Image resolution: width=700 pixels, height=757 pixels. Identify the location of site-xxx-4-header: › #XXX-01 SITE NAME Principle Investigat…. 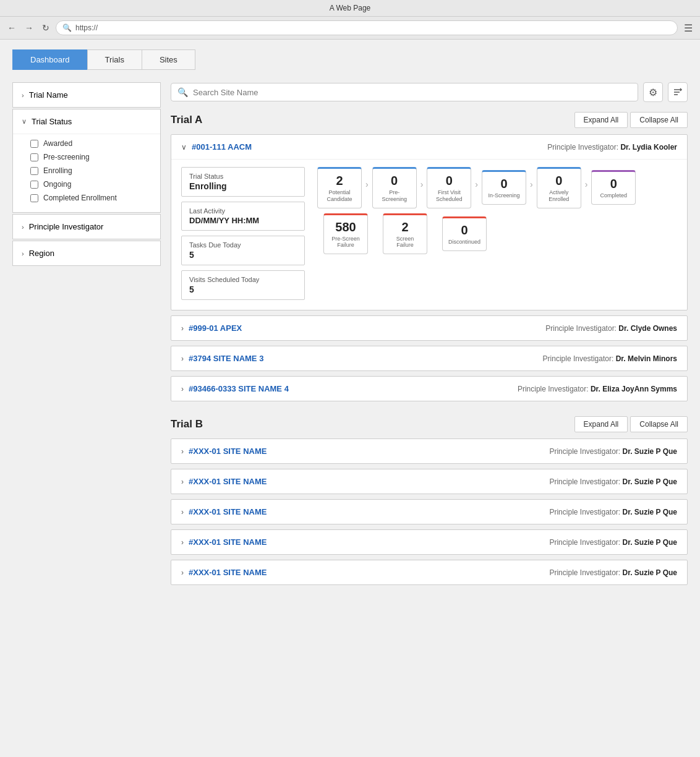
(429, 542).